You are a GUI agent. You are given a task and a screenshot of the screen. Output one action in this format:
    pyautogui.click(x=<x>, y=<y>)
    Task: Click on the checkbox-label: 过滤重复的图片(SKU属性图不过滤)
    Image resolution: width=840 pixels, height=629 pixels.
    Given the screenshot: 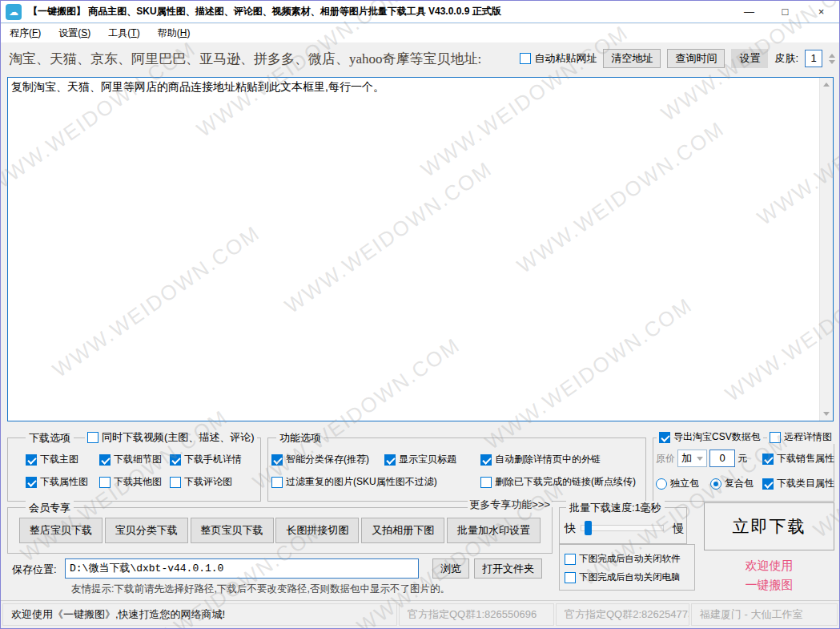 What is the action you would take?
    pyautogui.click(x=362, y=482)
    